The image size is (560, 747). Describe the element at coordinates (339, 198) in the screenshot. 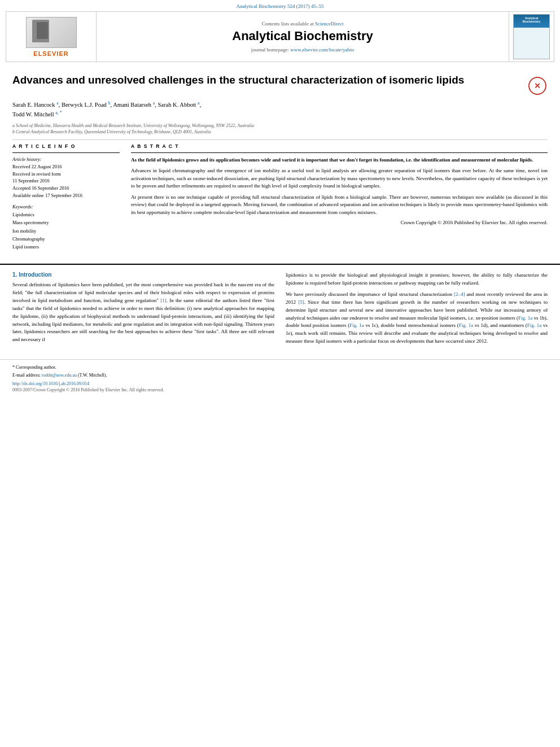

I see `abstract-column: A B S T R A C T As the field of lipidomi…` at that location.